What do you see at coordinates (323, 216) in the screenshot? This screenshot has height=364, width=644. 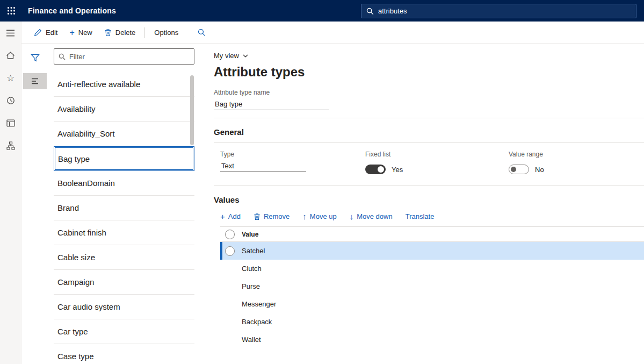 I see `move-up-label: Move up` at bounding box center [323, 216].